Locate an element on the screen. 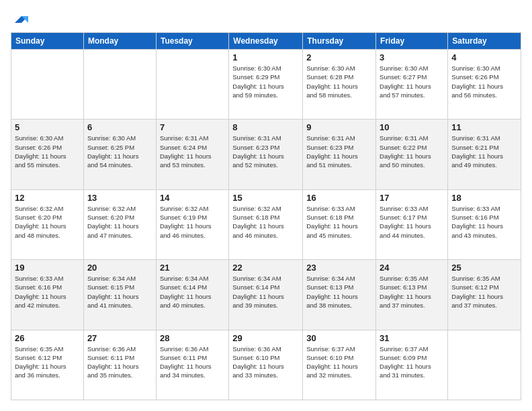 This screenshot has width=532, height=411. weekday-header: Monday is located at coordinates (120, 42).